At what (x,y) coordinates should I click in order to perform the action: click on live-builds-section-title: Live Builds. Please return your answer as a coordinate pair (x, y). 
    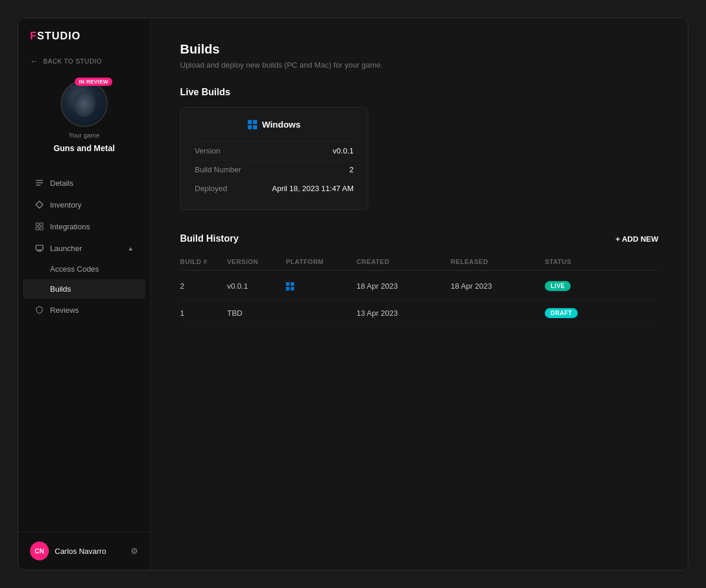
    Looking at the image, I should click on (419, 92).